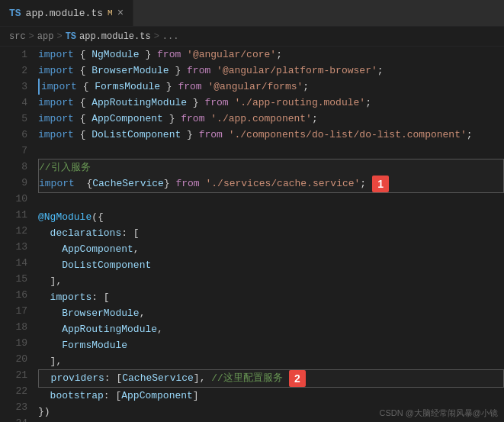 Image resolution: width=504 pixels, height=422 pixels. I want to click on line-19: FormsModule, so click(271, 345).